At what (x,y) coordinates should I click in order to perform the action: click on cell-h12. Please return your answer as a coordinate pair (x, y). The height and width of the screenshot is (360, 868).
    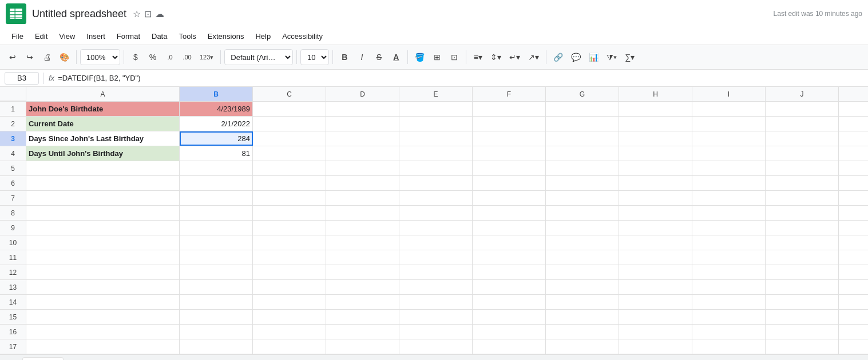
    Looking at the image, I should click on (656, 272).